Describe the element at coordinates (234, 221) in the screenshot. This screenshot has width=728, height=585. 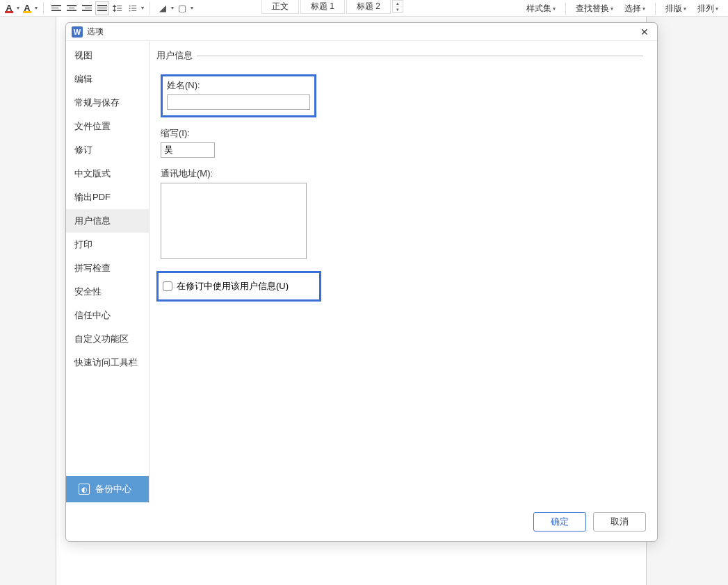
I see `address-input` at that location.